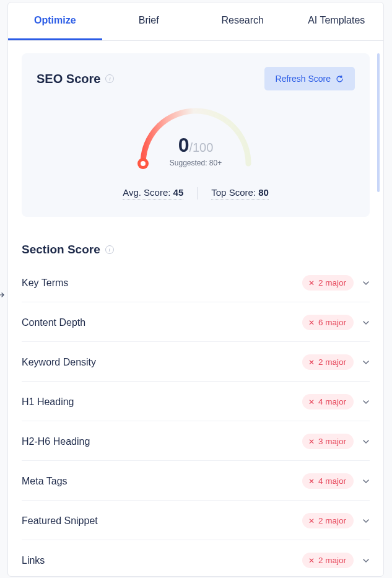  I want to click on seo-score-title-text: SEO Score, so click(68, 79).